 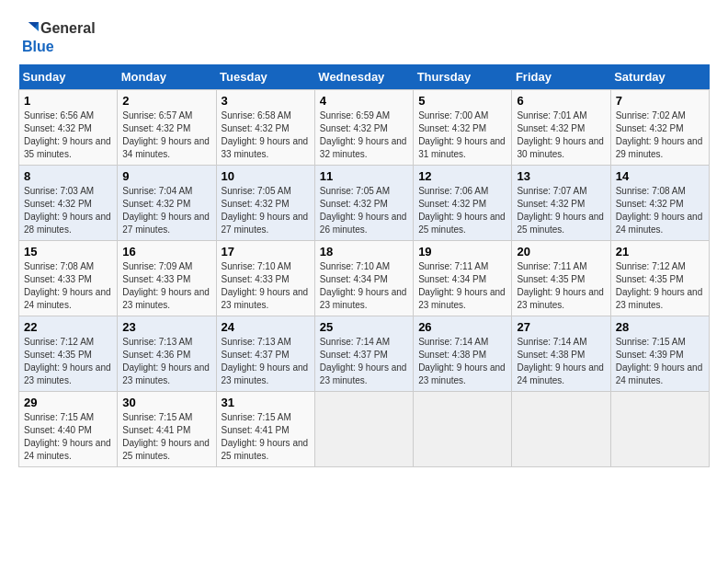 What do you see at coordinates (463, 77) in the screenshot?
I see `header-day-thursday: Thursday` at bounding box center [463, 77].